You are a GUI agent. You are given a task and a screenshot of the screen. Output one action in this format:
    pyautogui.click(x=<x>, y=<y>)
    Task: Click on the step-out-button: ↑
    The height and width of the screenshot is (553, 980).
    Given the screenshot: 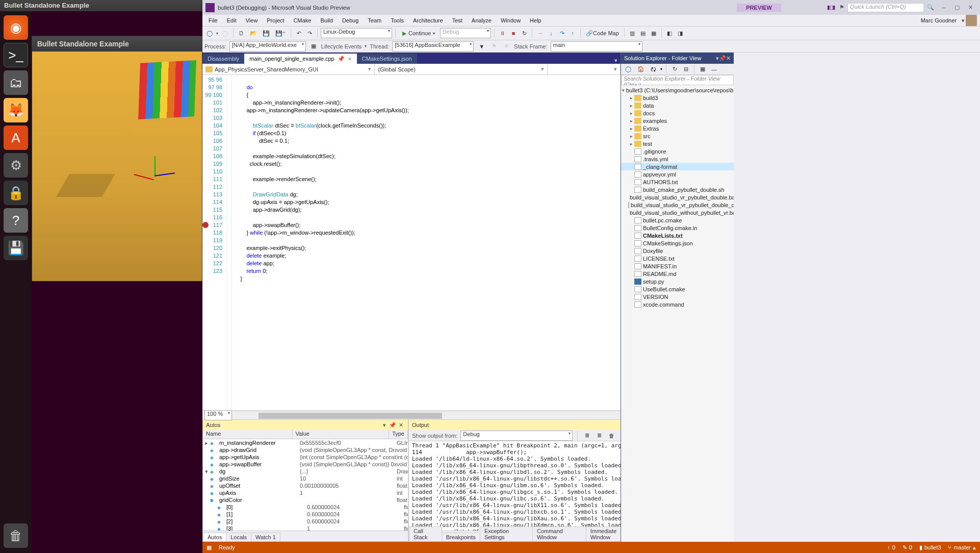 What is the action you would take?
    pyautogui.click(x=573, y=33)
    